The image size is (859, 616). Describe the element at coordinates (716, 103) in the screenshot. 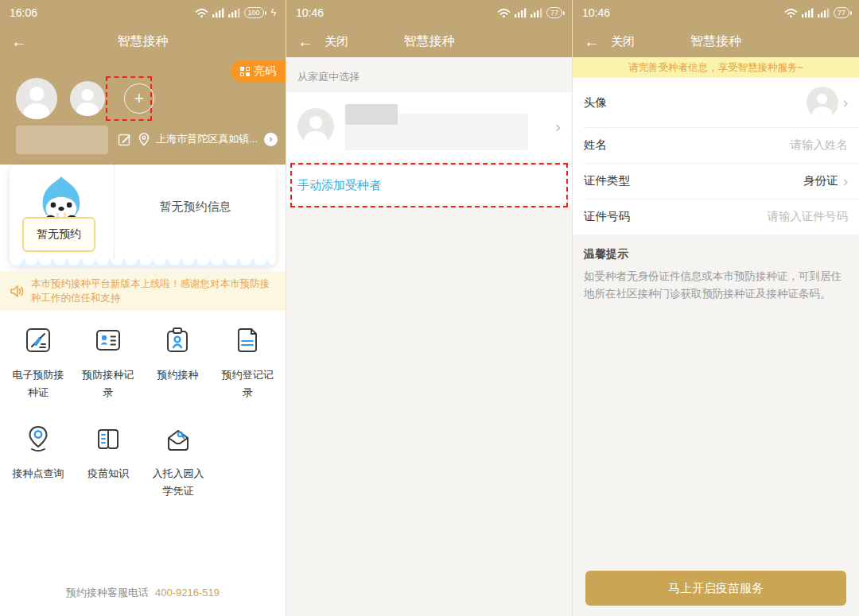

I see `form-row-avatar: 头像 ›` at that location.